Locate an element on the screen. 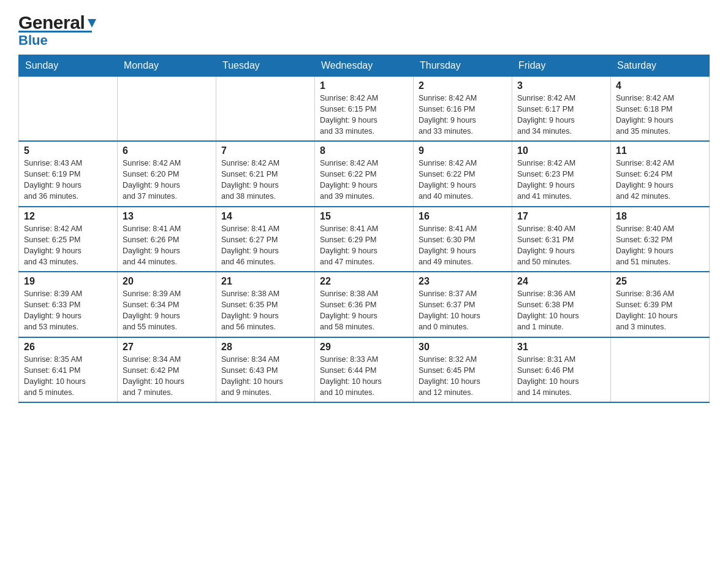 This screenshot has height=563, width=728. logo-triangle-icon is located at coordinates (92, 23).